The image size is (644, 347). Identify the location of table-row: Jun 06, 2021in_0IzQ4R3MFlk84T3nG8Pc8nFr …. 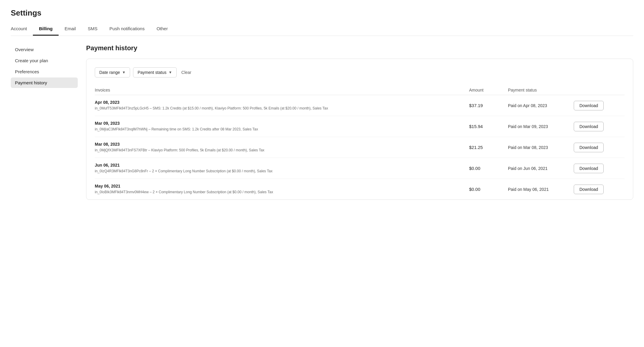
(360, 168).